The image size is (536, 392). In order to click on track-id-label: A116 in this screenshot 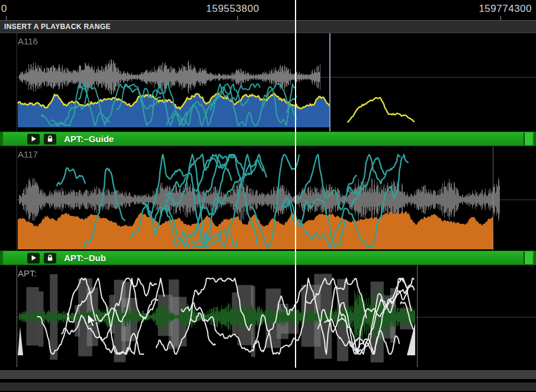, I will do `click(28, 41)`.